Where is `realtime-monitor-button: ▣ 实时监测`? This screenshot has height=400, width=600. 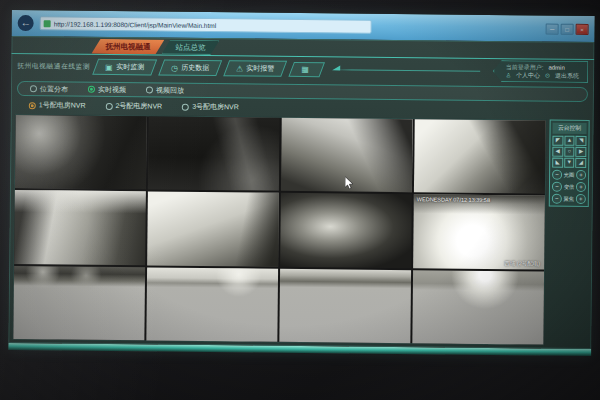 realtime-monitor-button: ▣ 实时监测 is located at coordinates (124, 68).